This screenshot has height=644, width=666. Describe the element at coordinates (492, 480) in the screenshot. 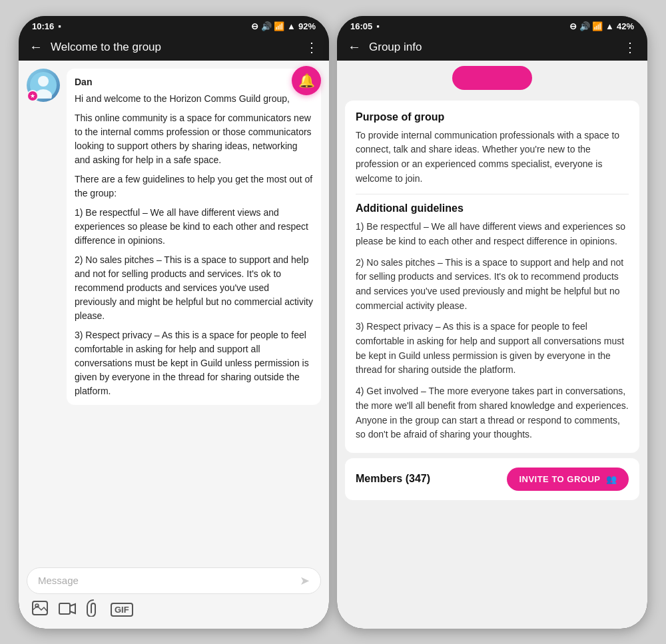

I see `members-bar: Members (347) INVITE TO GROUP 👥` at that location.